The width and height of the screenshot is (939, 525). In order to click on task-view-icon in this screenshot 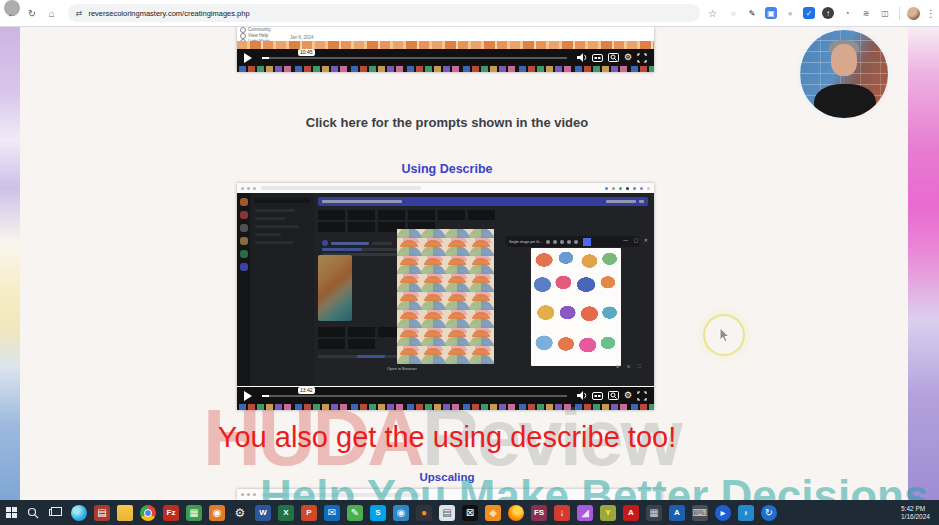, I will do `click(56, 512)`.